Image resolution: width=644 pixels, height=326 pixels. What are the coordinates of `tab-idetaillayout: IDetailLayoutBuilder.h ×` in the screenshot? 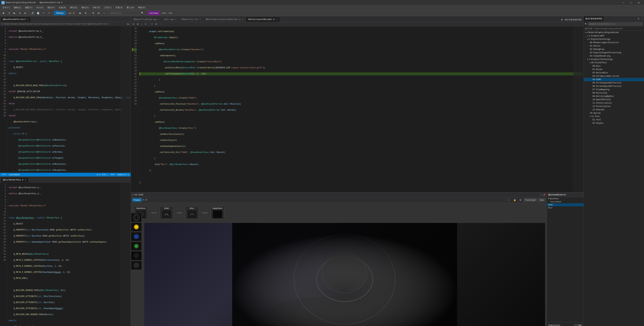 It's located at (263, 19).